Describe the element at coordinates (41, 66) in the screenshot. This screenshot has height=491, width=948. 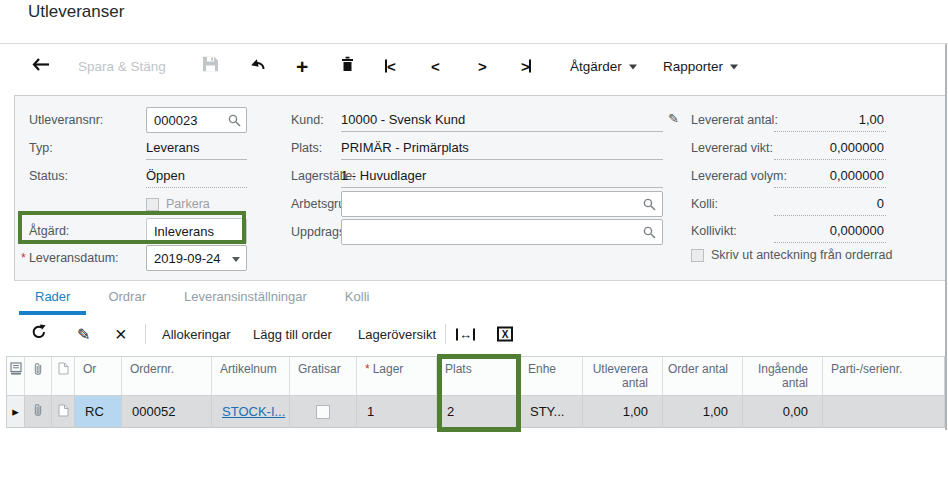
I see `back-button` at that location.